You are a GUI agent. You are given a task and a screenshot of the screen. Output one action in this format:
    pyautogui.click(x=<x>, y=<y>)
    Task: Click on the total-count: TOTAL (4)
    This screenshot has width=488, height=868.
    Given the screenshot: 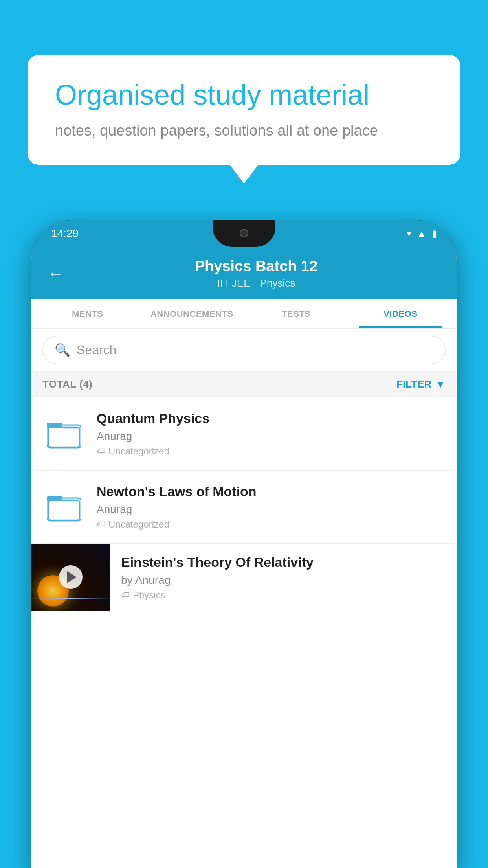 What is the action you would take?
    pyautogui.click(x=68, y=384)
    